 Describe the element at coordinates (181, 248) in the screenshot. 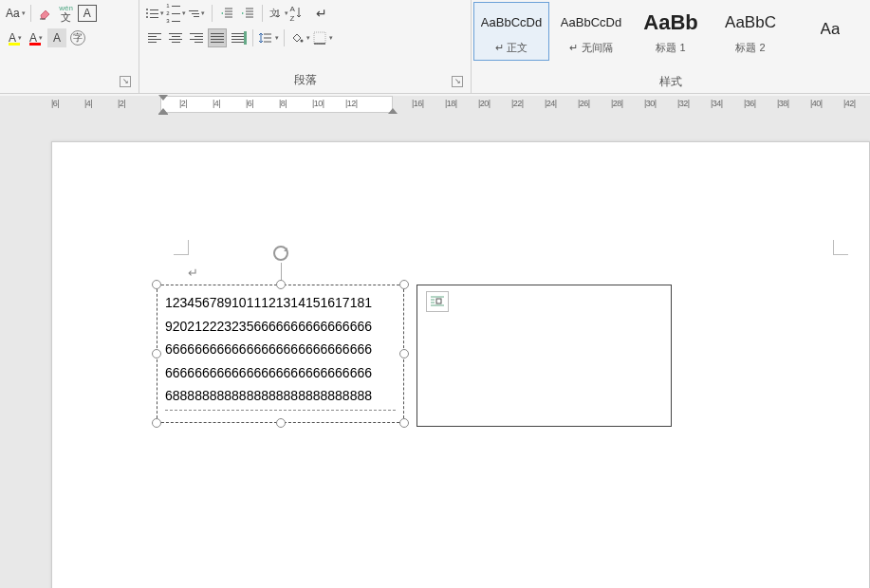

I see `margin-corner-tl` at that location.